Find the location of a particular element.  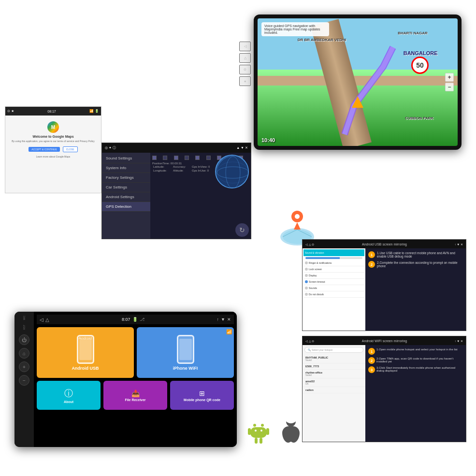

settings-sound: Sound Settings is located at coordinates (126, 159).